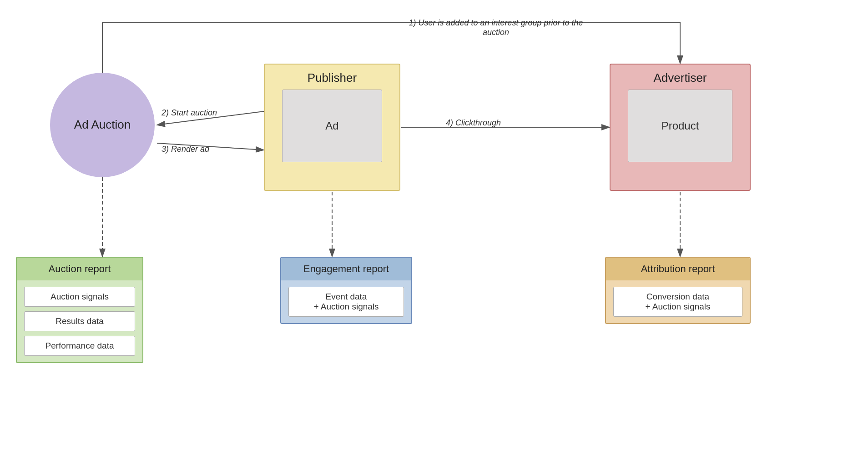 The width and height of the screenshot is (868, 449). I want to click on auction-report-item-1: Results data, so click(80, 321).